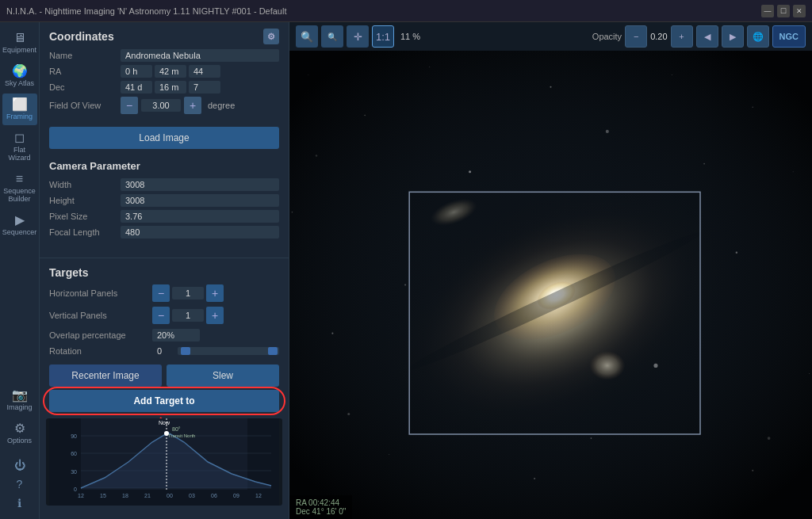  Describe the element at coordinates (75, 490) in the screenshot. I see `svg-text: 0` at that location.